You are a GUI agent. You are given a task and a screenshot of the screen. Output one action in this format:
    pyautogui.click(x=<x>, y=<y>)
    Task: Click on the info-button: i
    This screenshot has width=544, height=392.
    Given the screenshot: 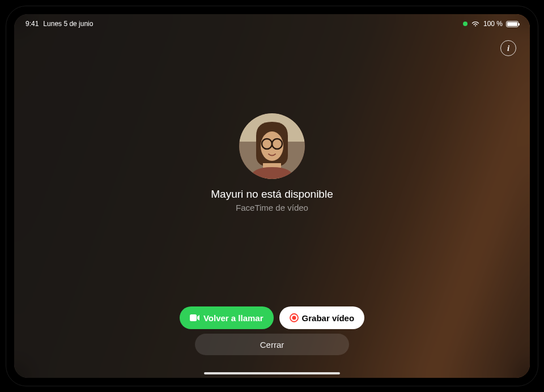 What is the action you would take?
    pyautogui.click(x=508, y=48)
    